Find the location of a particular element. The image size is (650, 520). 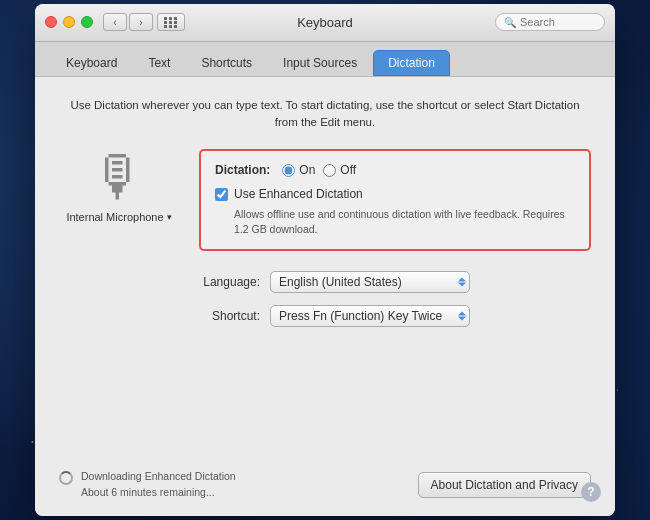

shortcut-row: Shortcut: Press Fn (Function) Key Twice is located at coordinates (325, 316).